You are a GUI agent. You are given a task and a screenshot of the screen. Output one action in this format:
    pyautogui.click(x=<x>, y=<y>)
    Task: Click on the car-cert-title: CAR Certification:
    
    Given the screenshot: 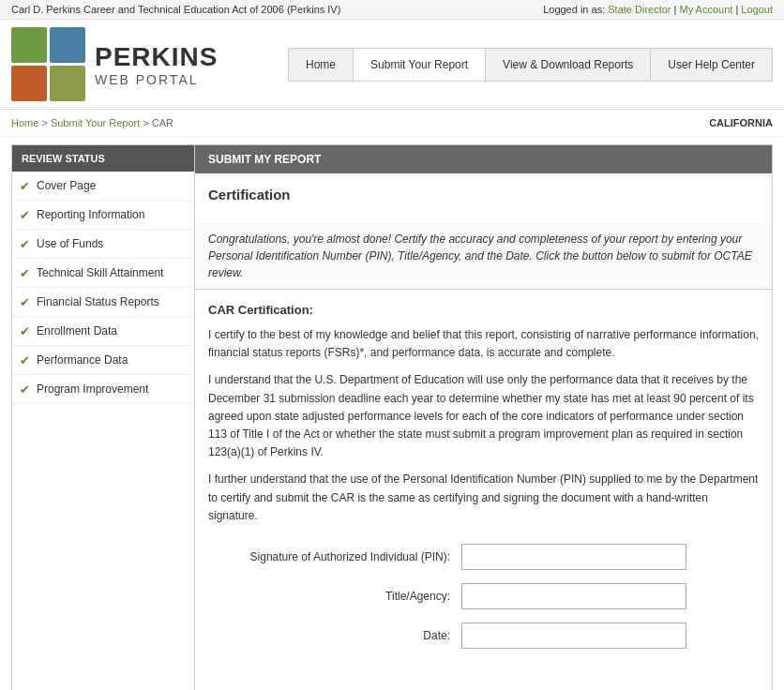 What is the action you would take?
    pyautogui.click(x=484, y=309)
    